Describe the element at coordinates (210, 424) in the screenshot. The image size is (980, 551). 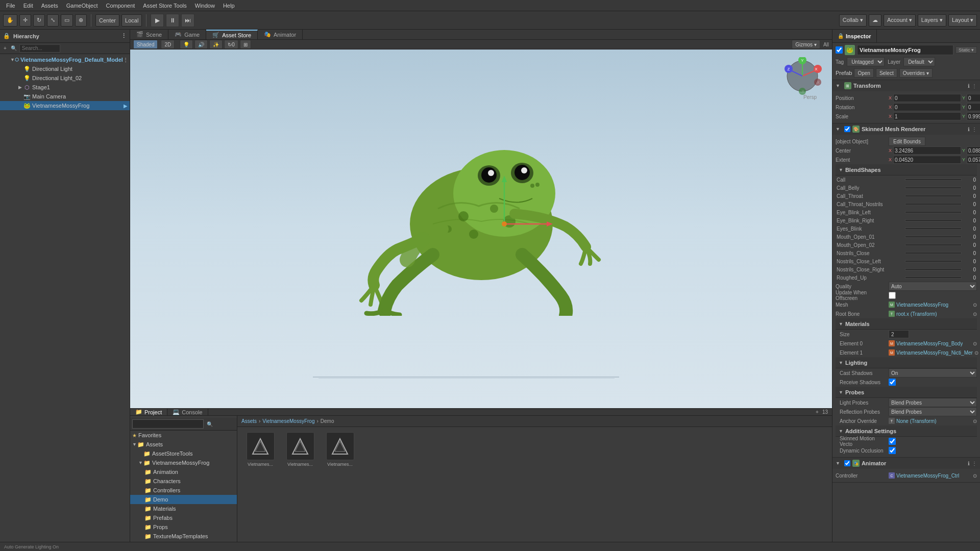
I see `project-search-icon-btn: 🔍` at that location.